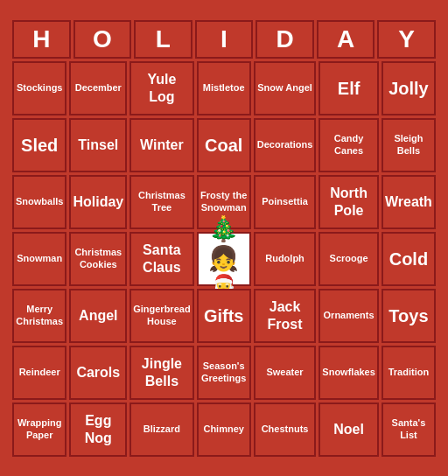  I want to click on bingo-cell: Angel, so click(98, 316).